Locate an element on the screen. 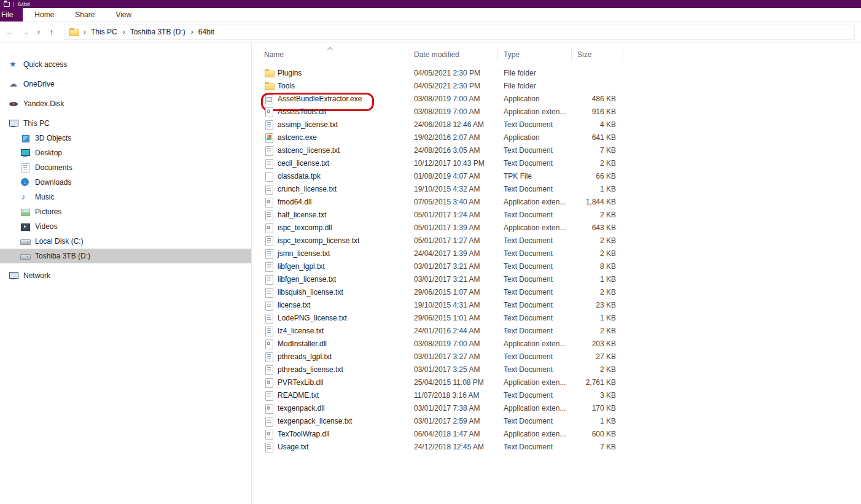 The image size is (861, 504). explorer-icon is located at coordinates (7, 4).